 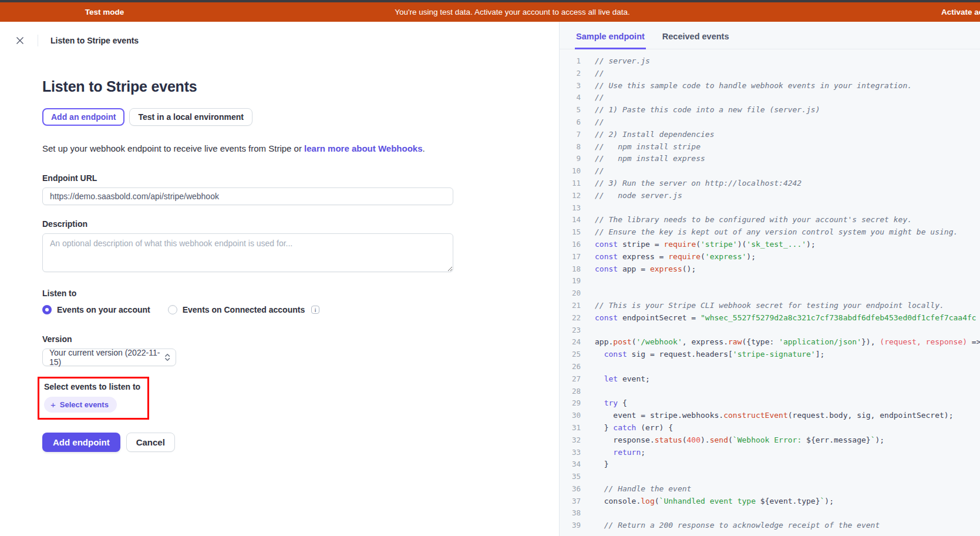 What do you see at coordinates (570, 183) in the screenshot?
I see `line-number: 11` at bounding box center [570, 183].